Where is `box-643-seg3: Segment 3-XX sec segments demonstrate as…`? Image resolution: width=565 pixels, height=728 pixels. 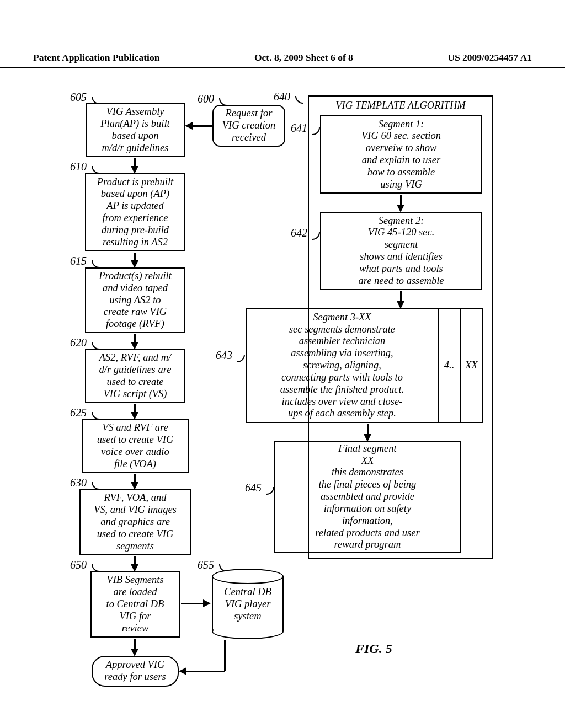
box-643-seg3: Segment 3-XX sec segments demonstrate as… is located at coordinates (342, 366).